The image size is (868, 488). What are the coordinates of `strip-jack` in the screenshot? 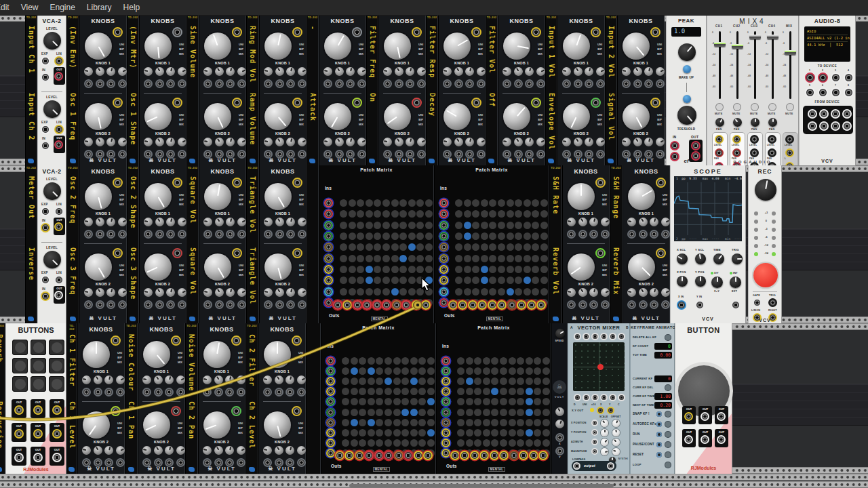 It's located at (719, 153).